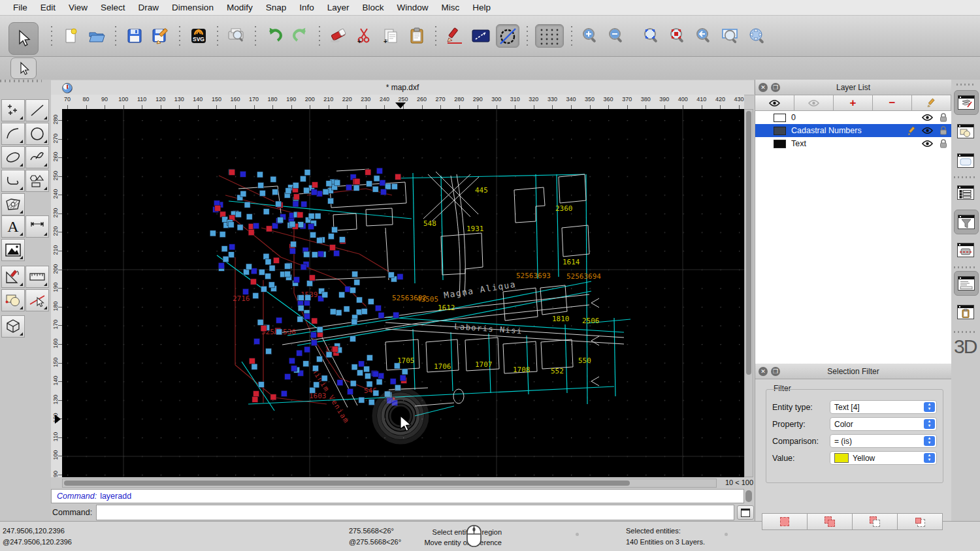 This screenshot has height=551, width=980. What do you see at coordinates (365, 36) in the screenshot?
I see `cut-button: +` at bounding box center [365, 36].